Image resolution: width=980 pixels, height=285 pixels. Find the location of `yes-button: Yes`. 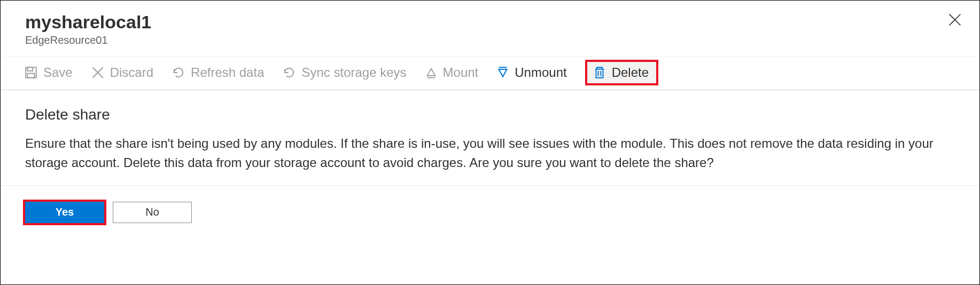

yes-button: Yes is located at coordinates (65, 212).